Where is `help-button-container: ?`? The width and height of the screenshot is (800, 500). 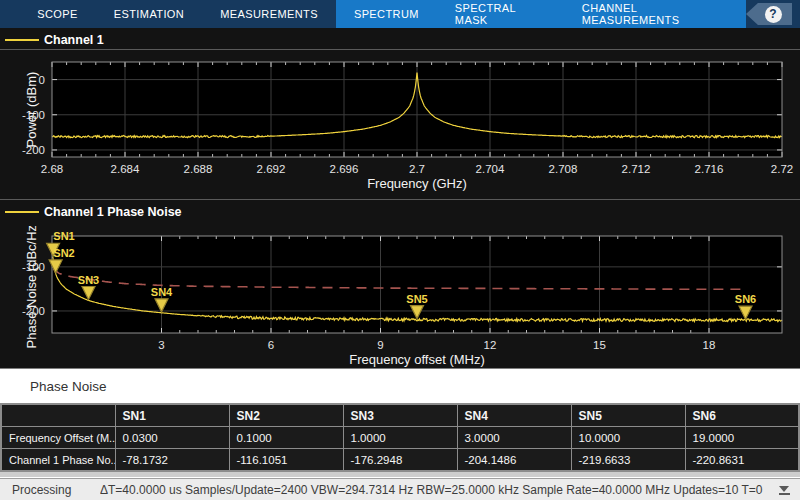 help-button-container: ? is located at coordinates (773, 14).